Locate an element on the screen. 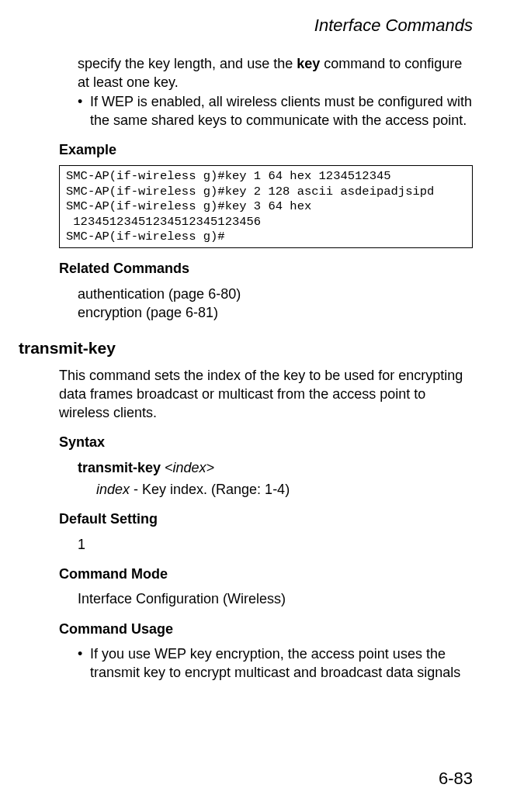 The height and width of the screenshot is (812, 510). default-value: 1 is located at coordinates (275, 544).